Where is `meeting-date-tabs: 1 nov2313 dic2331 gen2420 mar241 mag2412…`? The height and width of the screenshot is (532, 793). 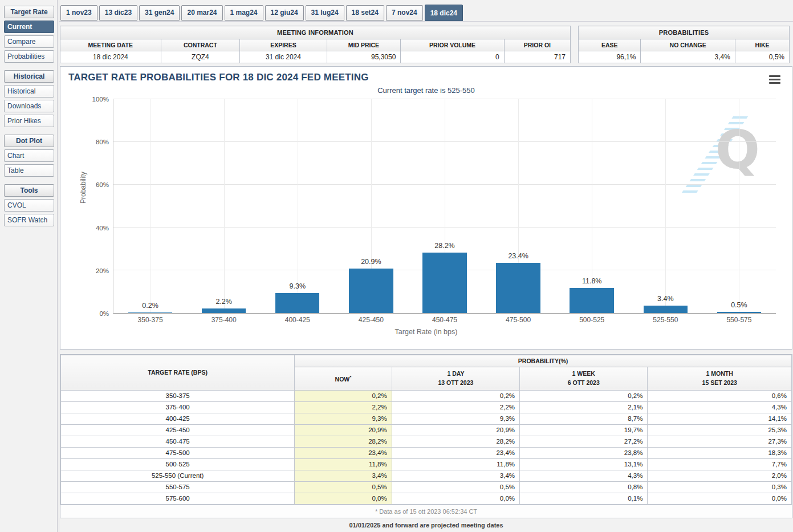
meeting-date-tabs: 1 nov2313 dic2331 gen2420 mar241 mag2412… is located at coordinates (426, 11).